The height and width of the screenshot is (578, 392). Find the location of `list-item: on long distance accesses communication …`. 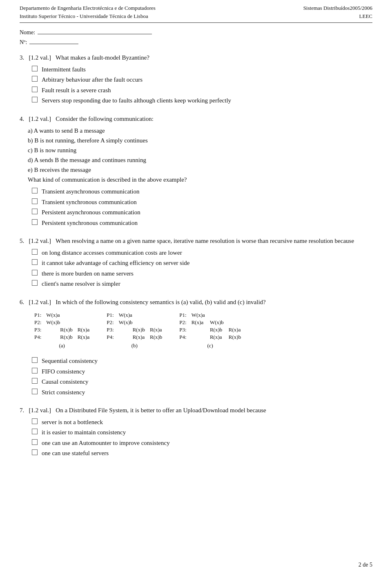

list-item: on long distance accesses communication … is located at coordinates (202, 253).